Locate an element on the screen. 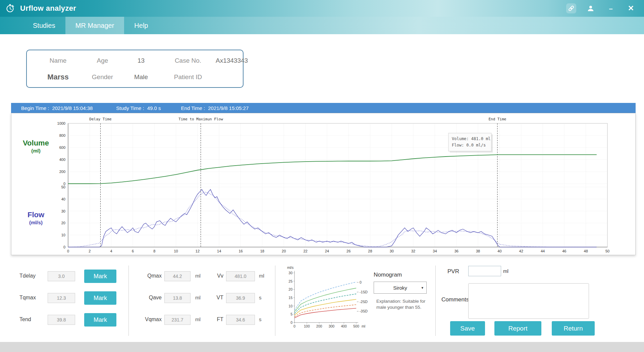 Image resolution: width=644 pixels, height=352 pixels. app-logo-icon is located at coordinates (10, 8).